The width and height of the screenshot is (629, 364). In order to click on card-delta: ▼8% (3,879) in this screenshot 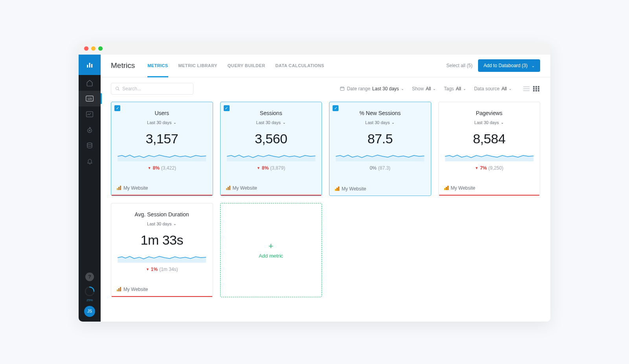, I will do `click(271, 168)`.